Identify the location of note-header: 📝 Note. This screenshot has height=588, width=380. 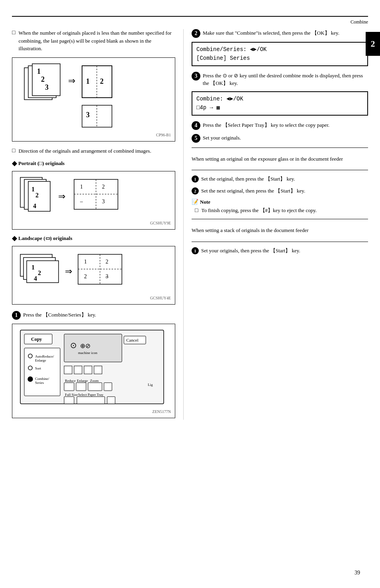
(280, 202).